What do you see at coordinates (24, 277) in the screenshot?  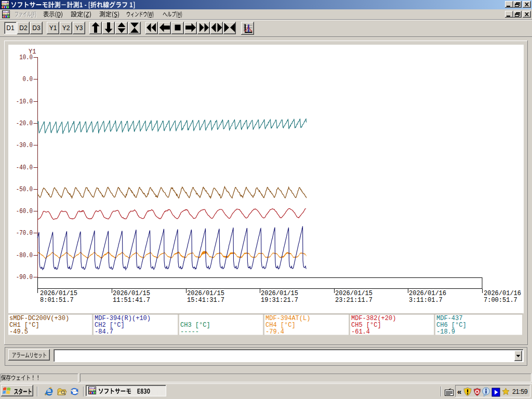 I see `svg-text: -90.0` at bounding box center [24, 277].